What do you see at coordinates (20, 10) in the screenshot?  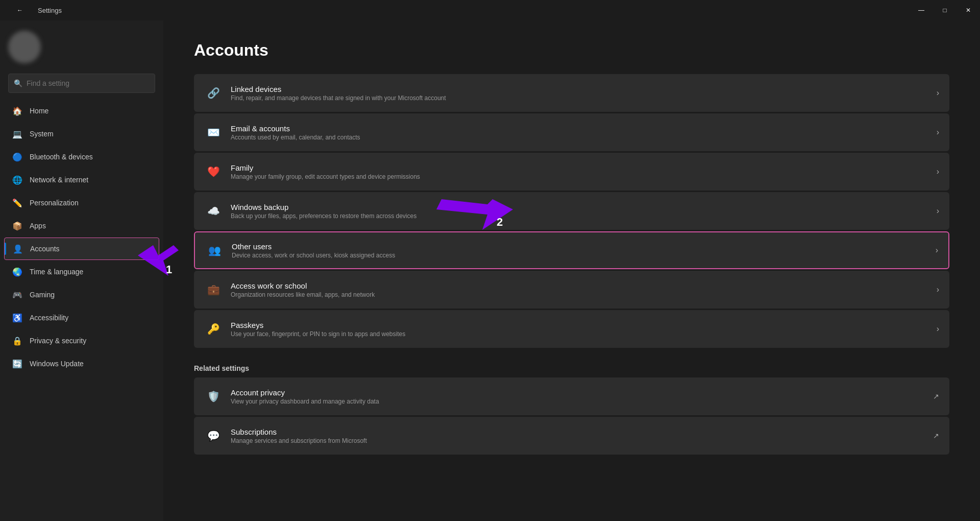 I see `back-button: ←` at bounding box center [20, 10].